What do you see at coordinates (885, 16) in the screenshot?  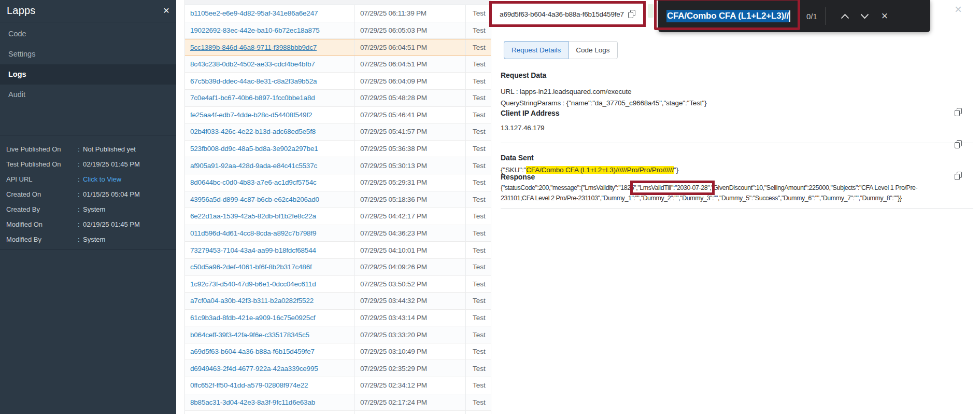 I see `find-close-button: ×` at bounding box center [885, 16].